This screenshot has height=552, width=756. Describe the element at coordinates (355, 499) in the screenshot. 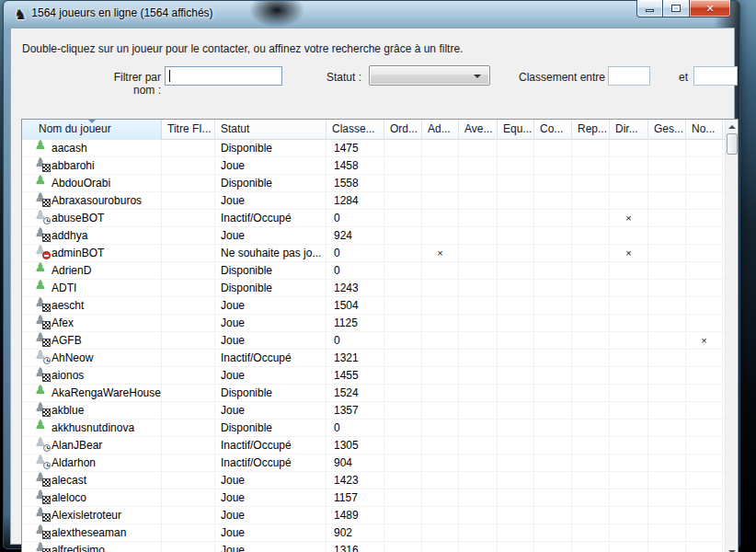

I see `player-rating: 1157` at that location.